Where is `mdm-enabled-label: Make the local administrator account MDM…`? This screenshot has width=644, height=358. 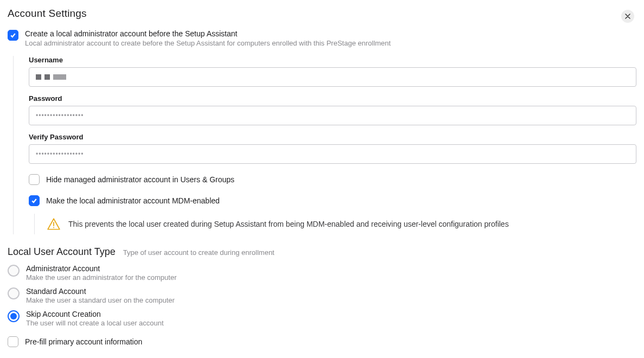
mdm-enabled-label: Make the local administrator account MDM… is located at coordinates (133, 201).